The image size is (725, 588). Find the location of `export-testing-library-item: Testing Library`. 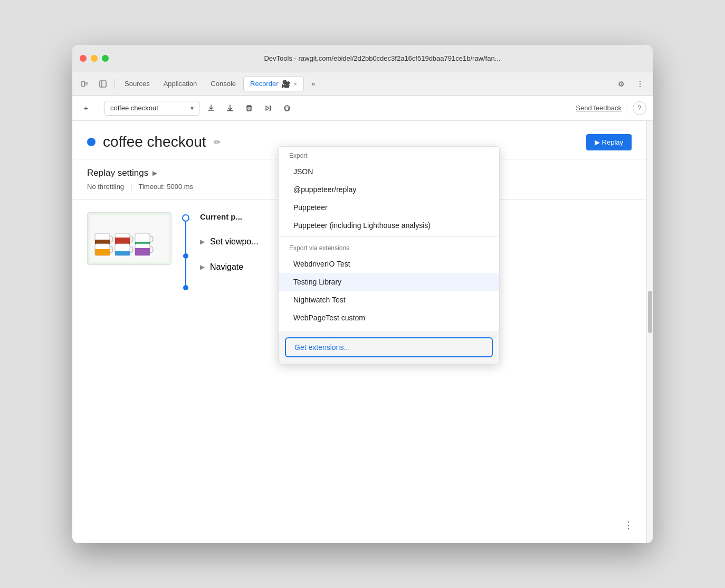

export-testing-library-item: Testing Library is located at coordinates (389, 282).